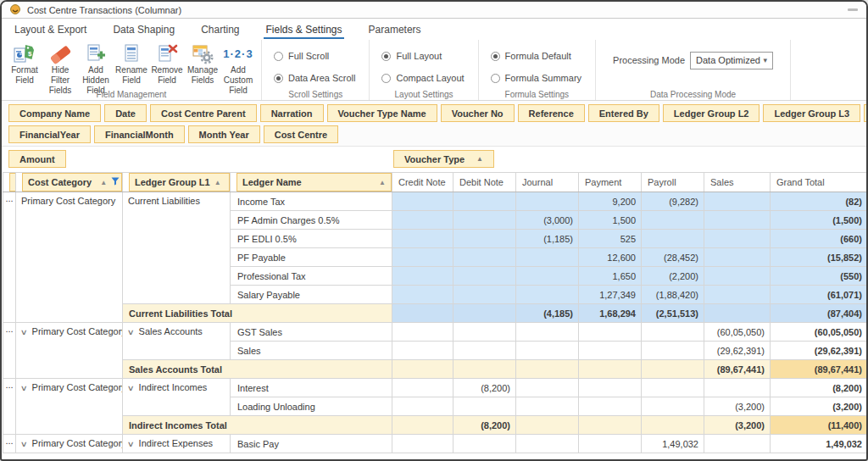 Image resolution: width=868 pixels, height=461 pixels. Describe the element at coordinates (673, 258) in the screenshot. I see `cell-value: (28,452)` at that location.